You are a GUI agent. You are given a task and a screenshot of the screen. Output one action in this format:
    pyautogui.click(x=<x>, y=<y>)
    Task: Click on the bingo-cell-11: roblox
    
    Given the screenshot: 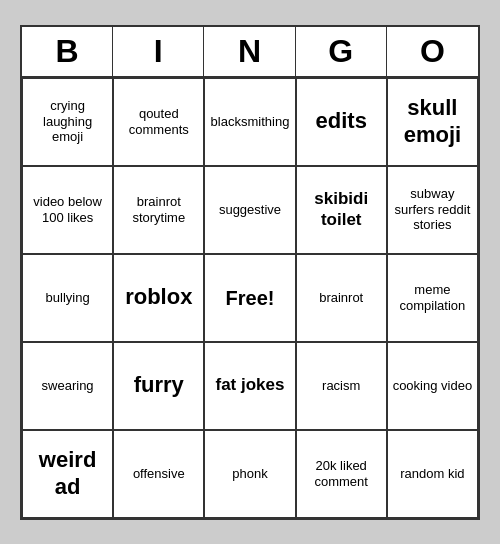 What is the action you would take?
    pyautogui.click(x=158, y=298)
    